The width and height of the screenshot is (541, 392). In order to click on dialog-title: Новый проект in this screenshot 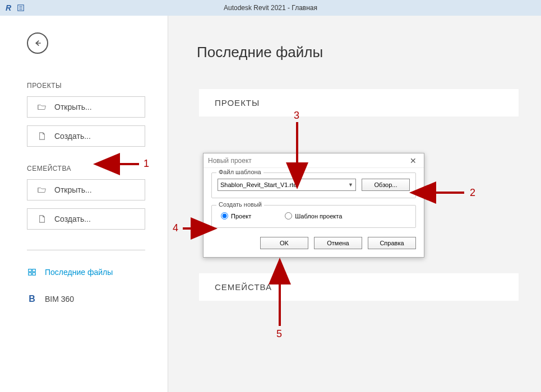, I will do `click(230, 161)`.